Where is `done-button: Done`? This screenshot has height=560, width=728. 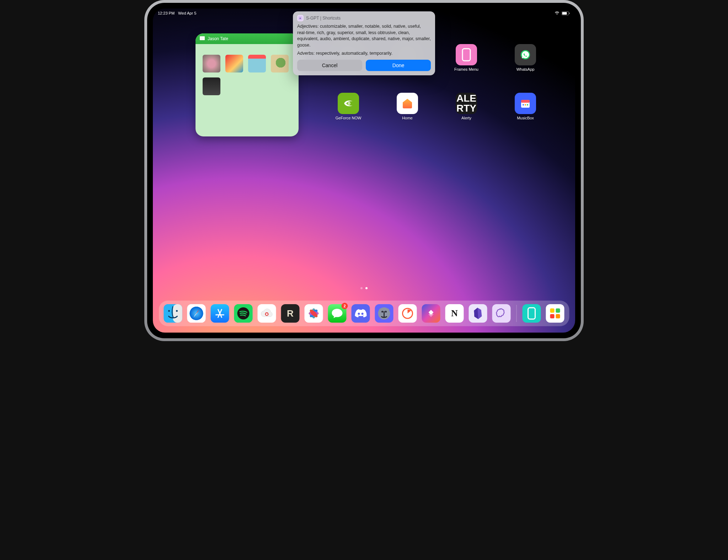 done-button: Done is located at coordinates (398, 65).